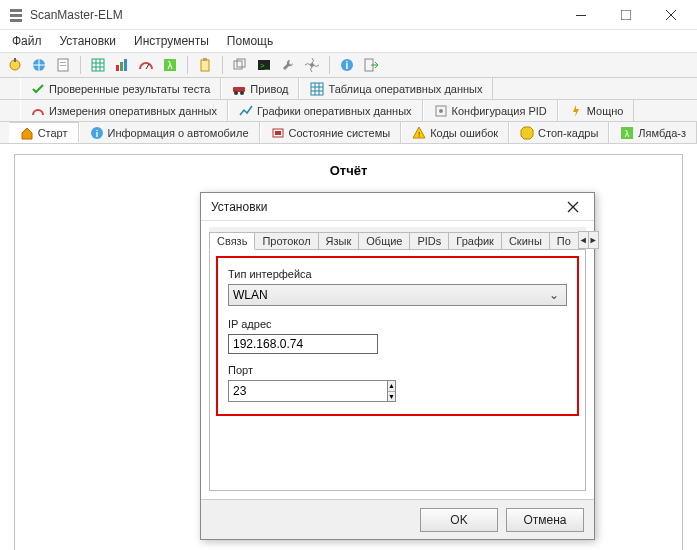 This screenshot has height=550, width=697. I want to click on tab-label: Привод, so click(269, 89).